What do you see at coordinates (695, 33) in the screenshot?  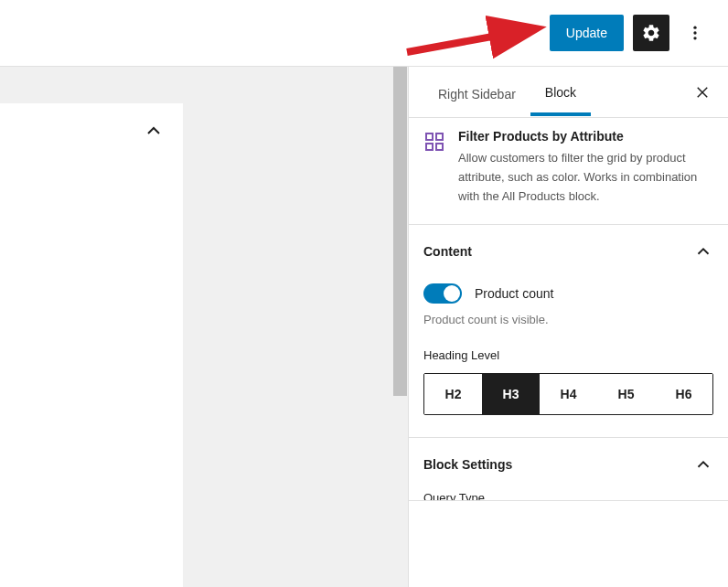 I see `kebab-icon` at bounding box center [695, 33].